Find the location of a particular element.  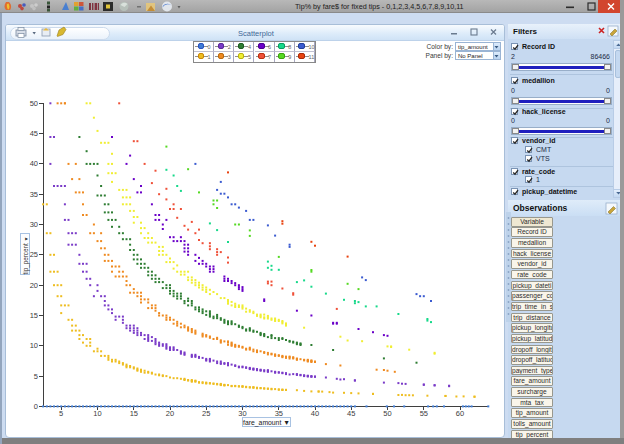

svg-text: 35 is located at coordinates (34, 194).